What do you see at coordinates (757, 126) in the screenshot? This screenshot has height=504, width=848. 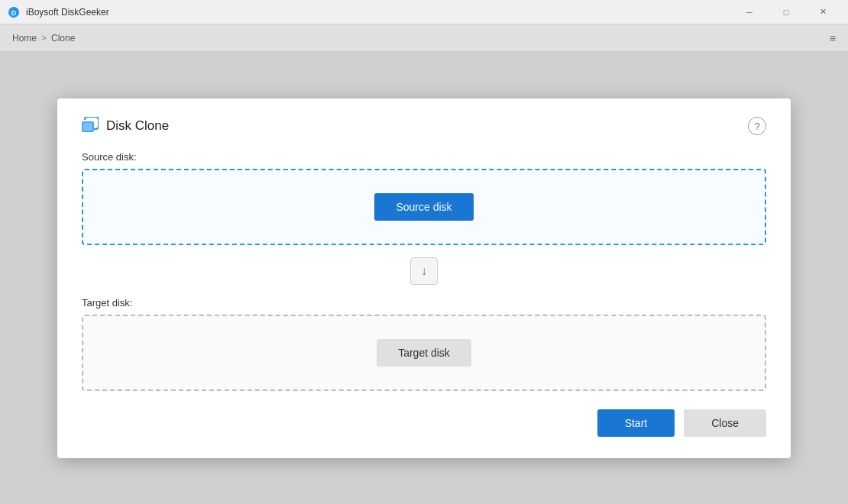 I see `help-icon: ?` at bounding box center [757, 126].